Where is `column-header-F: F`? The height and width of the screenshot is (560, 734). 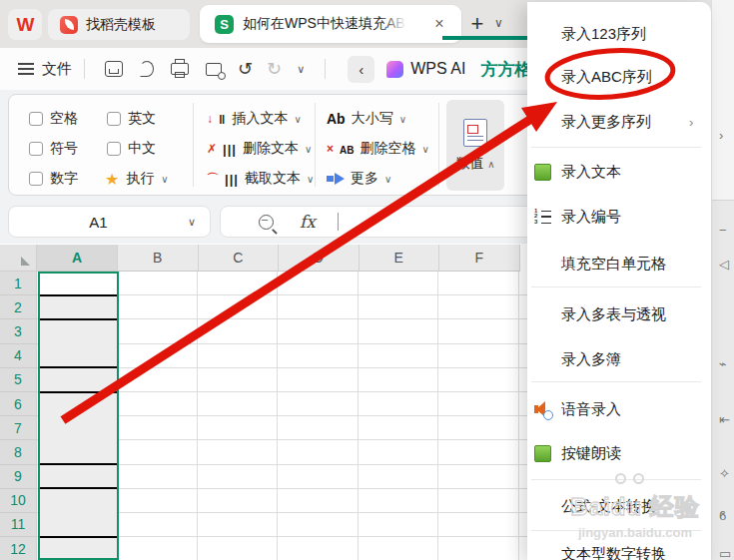
column-header-F: F is located at coordinates (479, 258).